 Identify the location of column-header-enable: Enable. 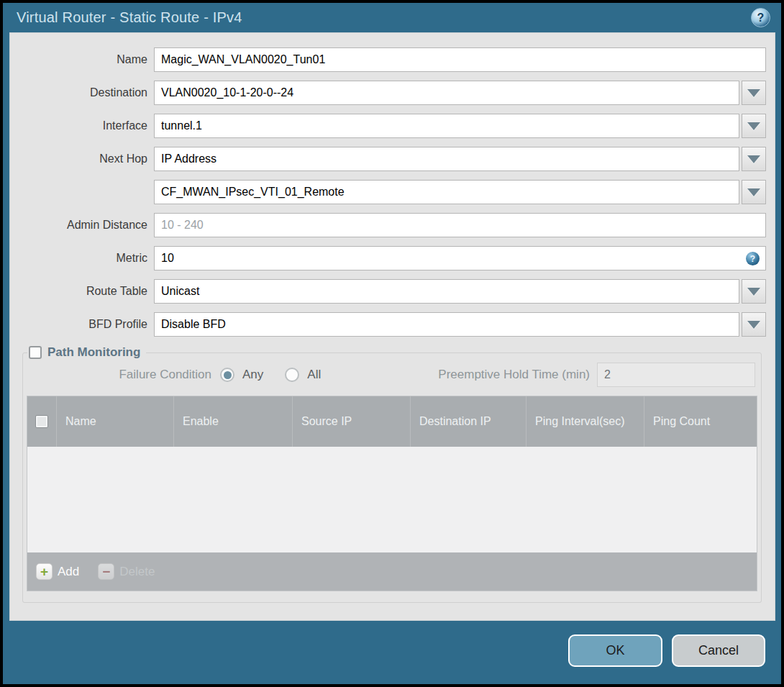
(233, 422).